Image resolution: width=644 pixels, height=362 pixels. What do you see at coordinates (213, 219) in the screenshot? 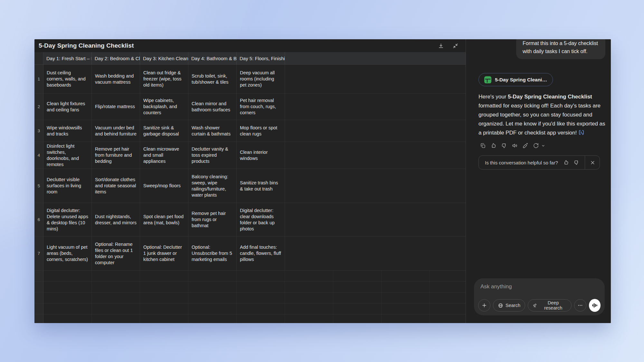
I see `sheet-cell: Remove pet hair from rugs or bathmat` at bounding box center [213, 219].